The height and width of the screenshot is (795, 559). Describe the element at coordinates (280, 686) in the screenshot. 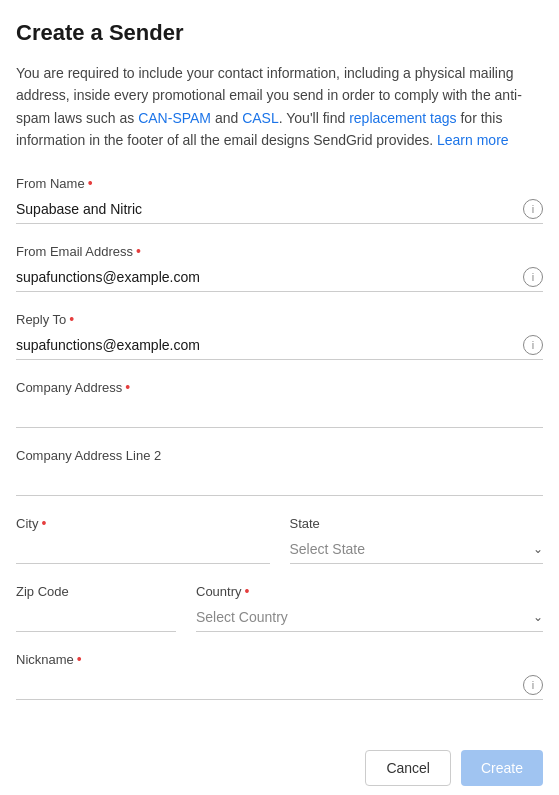

I see `nickname-input-wrapper: i` at that location.